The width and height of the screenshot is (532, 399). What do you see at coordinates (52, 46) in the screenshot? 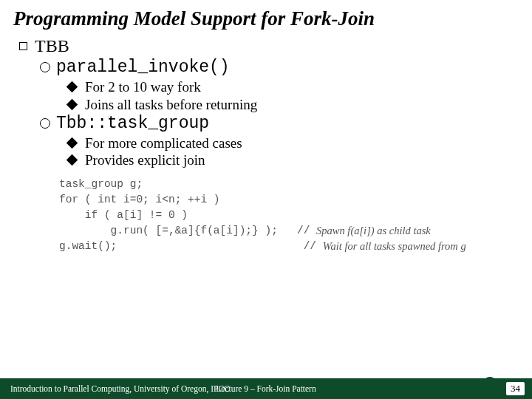
I see `list-label: TBB` at bounding box center [52, 46].